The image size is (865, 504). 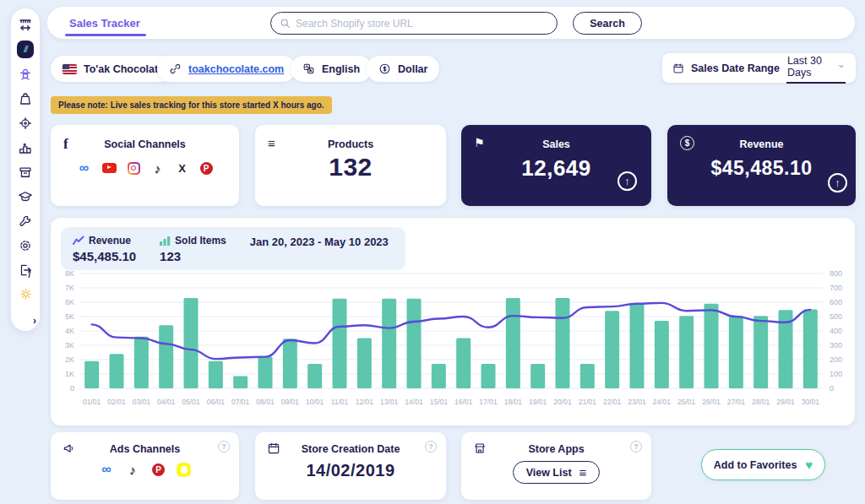 I want to click on storefront-icon, so click(x=480, y=448).